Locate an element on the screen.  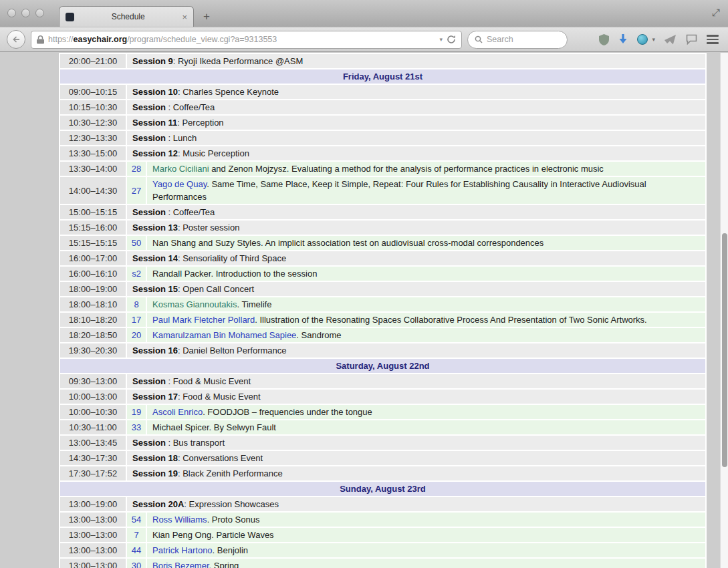
author-link: Paul Mark Fletcher Pollard is located at coordinates (203, 319).